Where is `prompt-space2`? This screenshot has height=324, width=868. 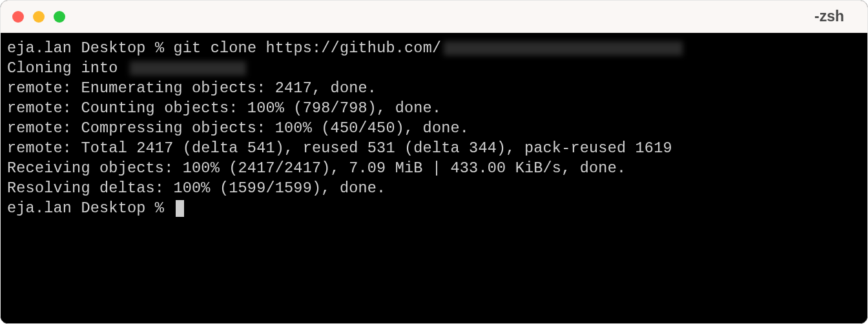
prompt-space2 is located at coordinates (150, 48).